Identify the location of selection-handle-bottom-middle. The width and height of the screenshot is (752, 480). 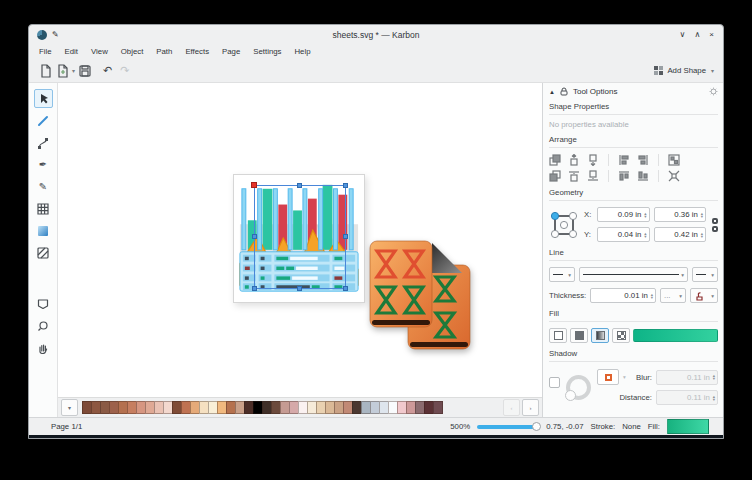
(300, 288).